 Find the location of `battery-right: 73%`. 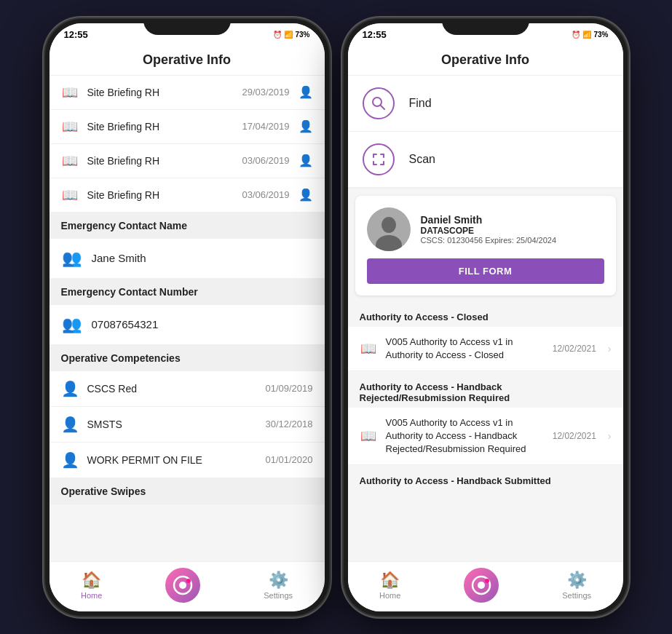

battery-right: 73% is located at coordinates (601, 35).